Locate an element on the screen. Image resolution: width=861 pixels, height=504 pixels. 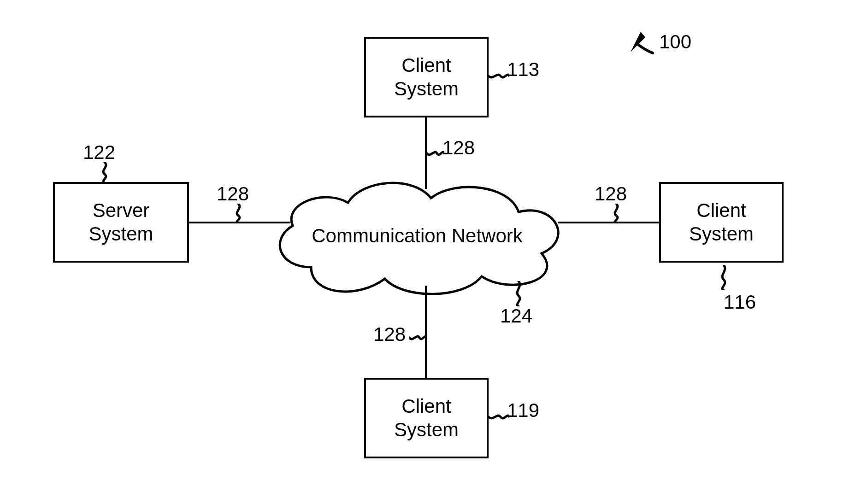
network-cloud: Communication Network is located at coordinates (417, 235).